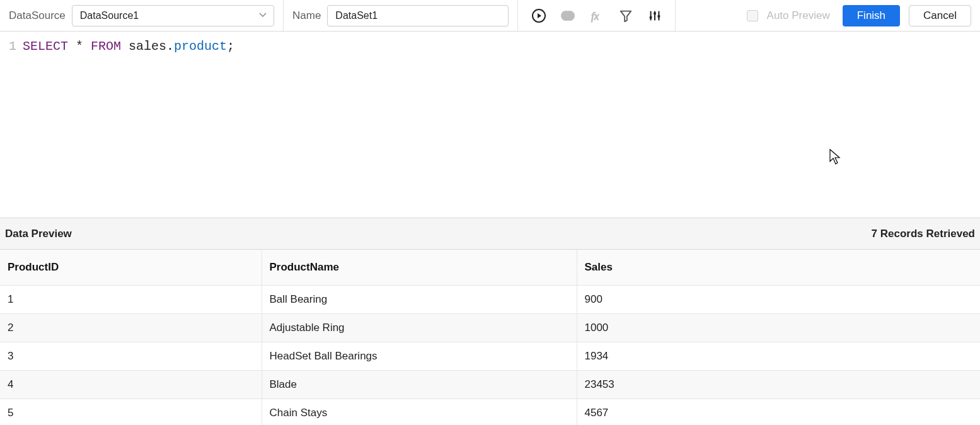 The height and width of the screenshot is (425, 980). Describe the element at coordinates (626, 16) in the screenshot. I see `filter-icon` at that location.